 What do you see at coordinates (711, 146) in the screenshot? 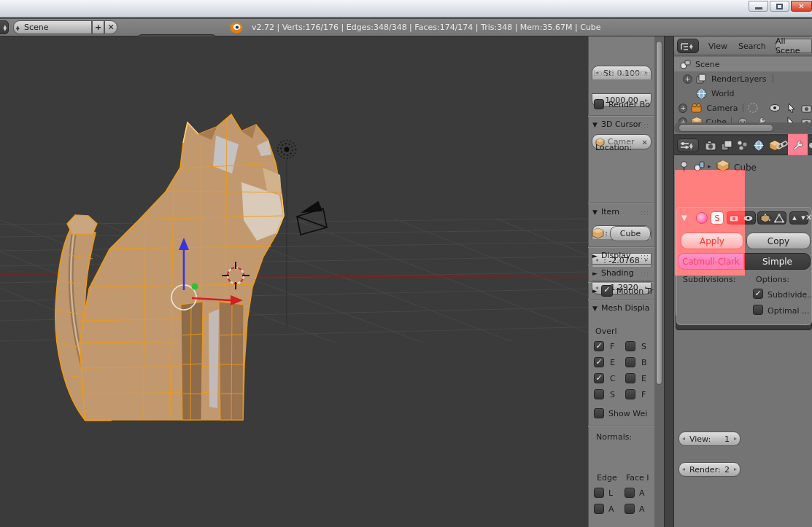
I see `tab-render` at bounding box center [711, 146].